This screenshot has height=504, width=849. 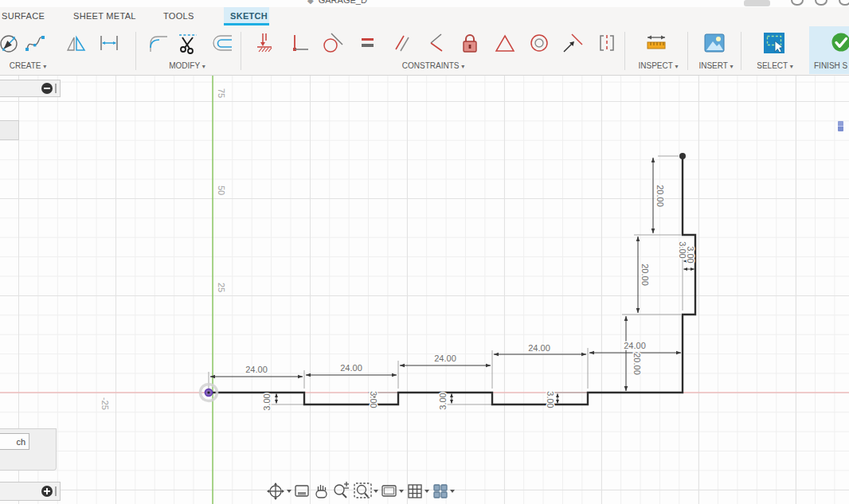 I want to click on select-icon, so click(x=774, y=43).